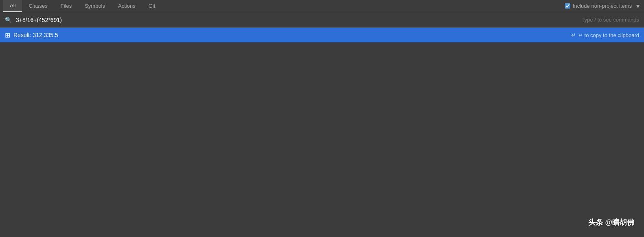  Describe the element at coordinates (322, 6) in the screenshot. I see `tab-bar: All Classes Files Symbols Actions Git In…` at that location.